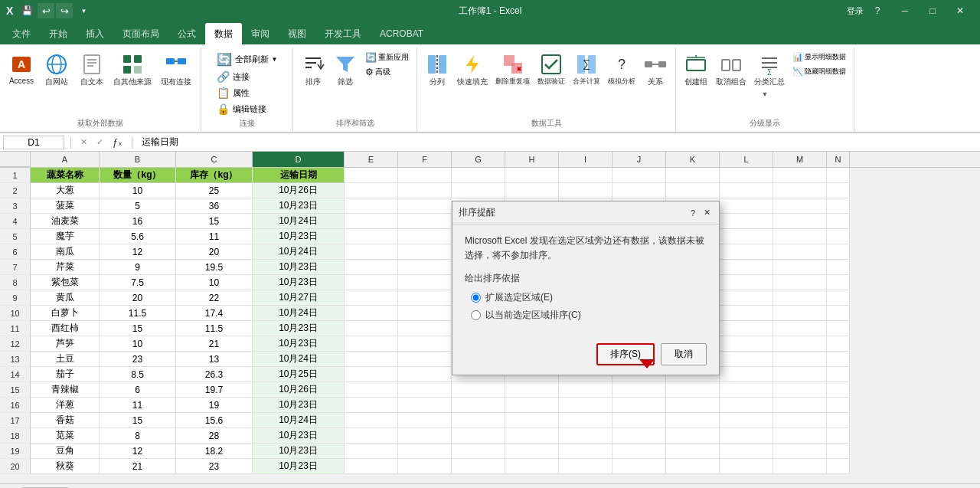 The height and width of the screenshot is (488, 980). Describe the element at coordinates (639, 159) in the screenshot. I see `col-header-j: J` at that location.